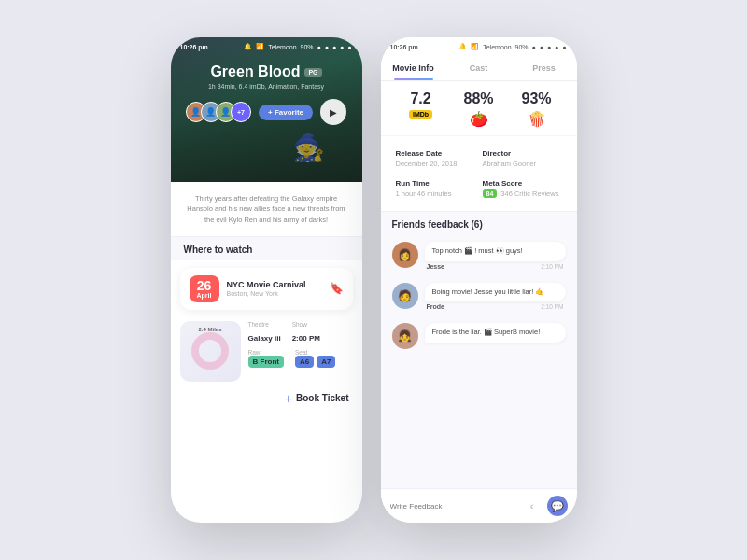 This screenshot has width=747, height=560. What do you see at coordinates (479, 108) in the screenshot?
I see `scores-section: 7.2 IMDb 88% 🍅 93% 🍿` at bounding box center [479, 108].